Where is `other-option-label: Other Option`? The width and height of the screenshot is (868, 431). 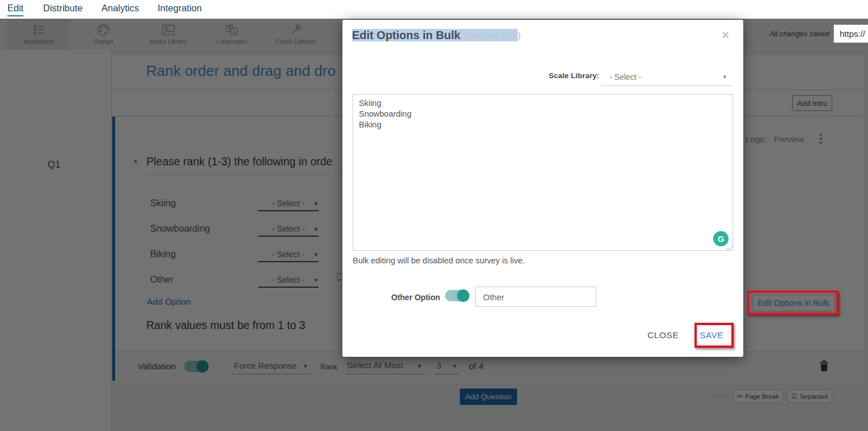 other-option-label: Other Option is located at coordinates (416, 297).